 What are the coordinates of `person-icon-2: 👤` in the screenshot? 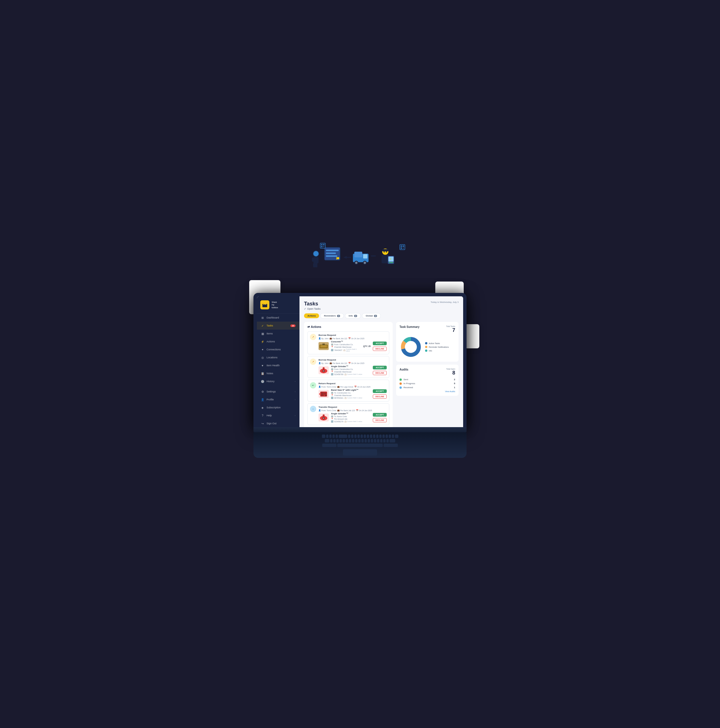 It's located at (320, 387).